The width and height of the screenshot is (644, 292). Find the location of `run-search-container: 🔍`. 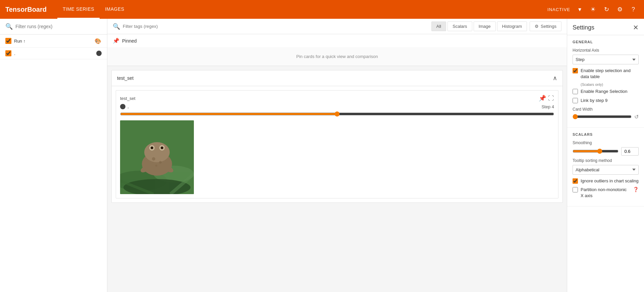

run-search-container: 🔍 is located at coordinates (54, 27).